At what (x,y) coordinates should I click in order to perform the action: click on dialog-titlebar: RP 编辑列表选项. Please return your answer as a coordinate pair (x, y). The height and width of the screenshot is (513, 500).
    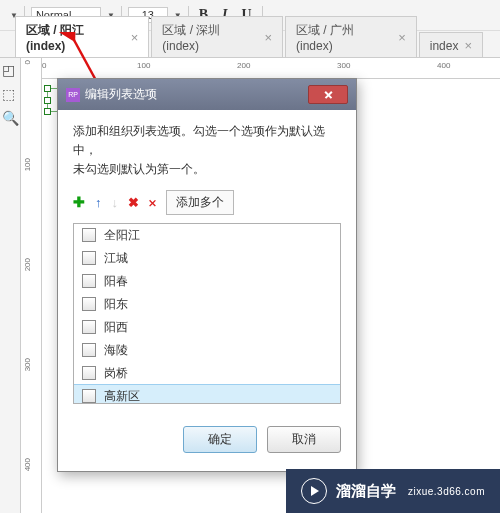
    Looking at the image, I should click on (207, 94).